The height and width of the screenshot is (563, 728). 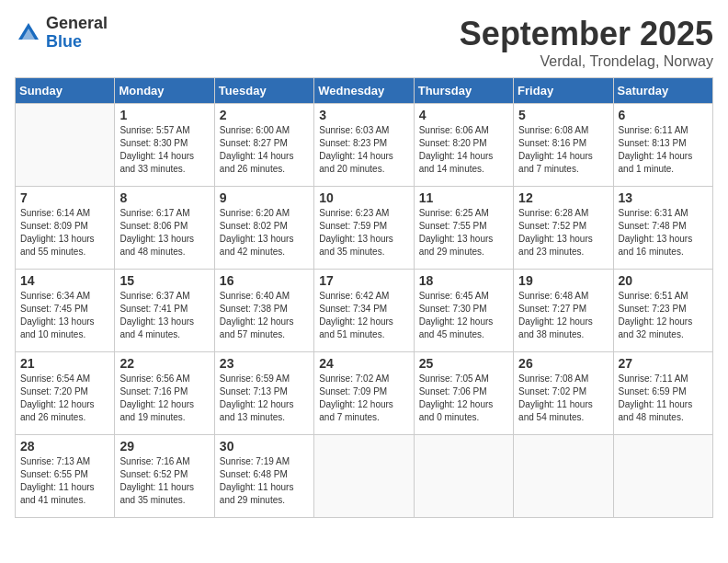 I want to click on day-info: Sunrise: 6:42 AM Sunset: 7:34 PM Dayligh…, so click(x=364, y=316).